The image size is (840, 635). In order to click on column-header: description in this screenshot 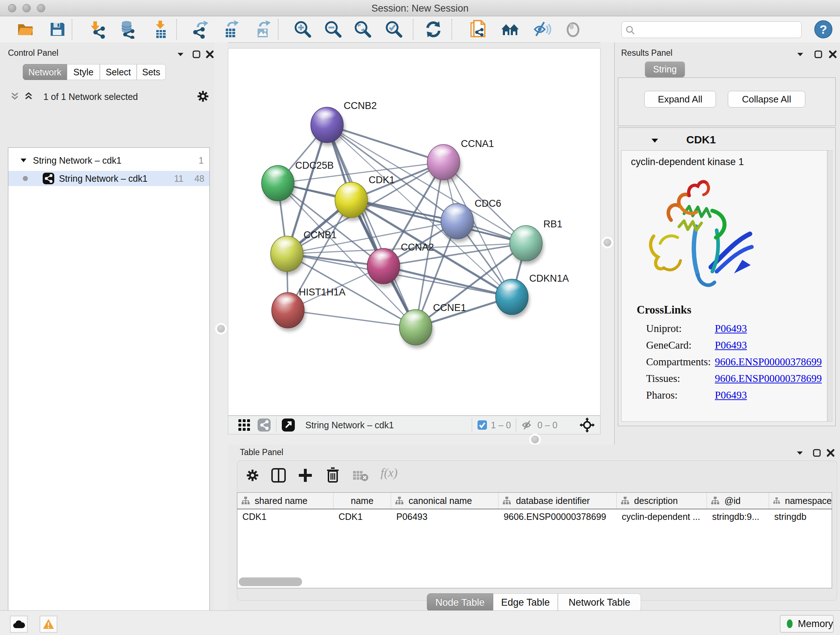, I will do `click(662, 501)`.